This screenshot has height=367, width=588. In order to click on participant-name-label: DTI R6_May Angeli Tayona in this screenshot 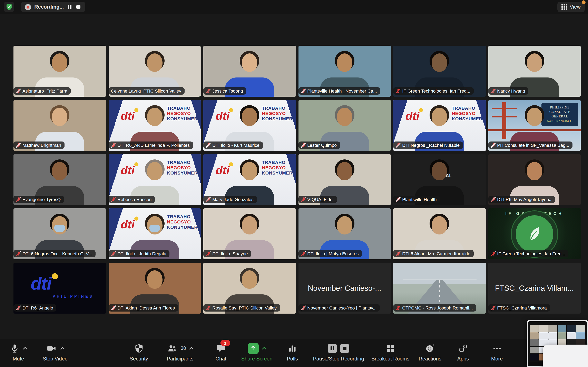, I will do `click(521, 200)`.